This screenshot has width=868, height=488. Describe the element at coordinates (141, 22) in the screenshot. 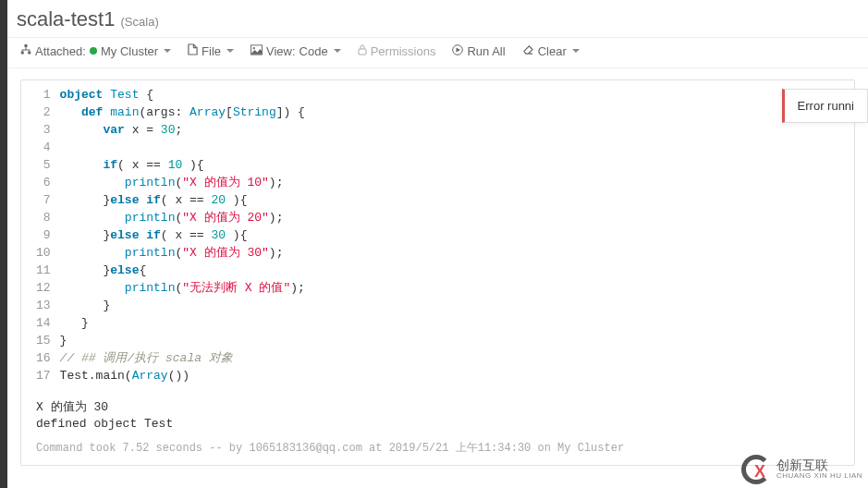

I see `notebook-language: (Scala)` at that location.